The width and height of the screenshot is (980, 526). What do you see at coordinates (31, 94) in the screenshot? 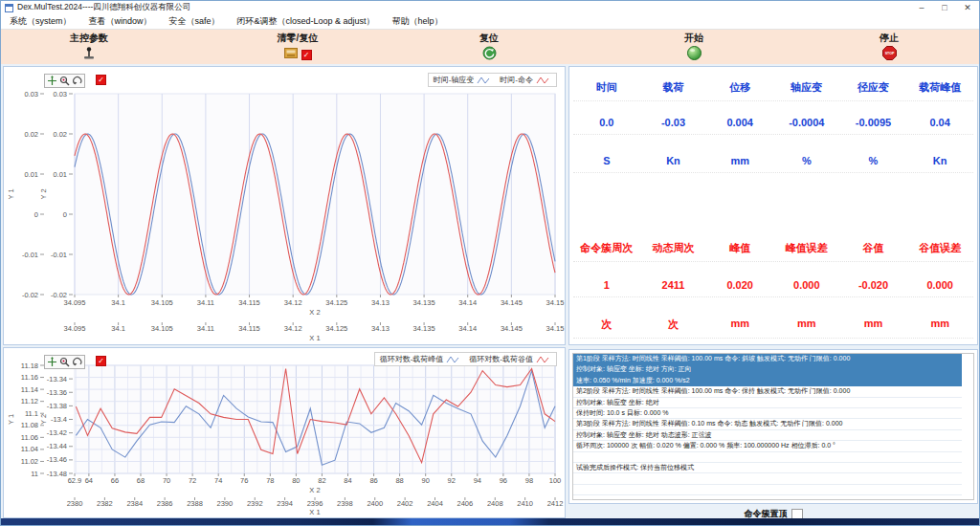
I see `svg-text: 0.03` at bounding box center [31, 94].